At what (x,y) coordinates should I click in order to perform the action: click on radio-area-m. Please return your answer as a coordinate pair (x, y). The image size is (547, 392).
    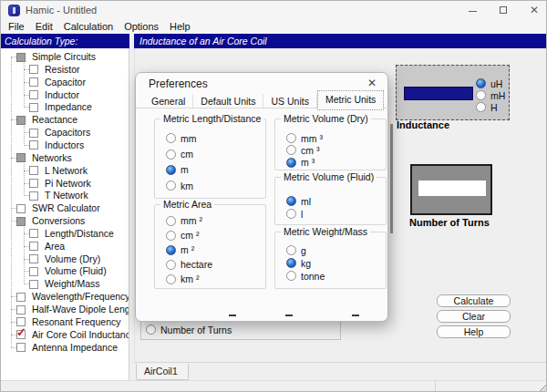
    Looking at the image, I should click on (171, 250).